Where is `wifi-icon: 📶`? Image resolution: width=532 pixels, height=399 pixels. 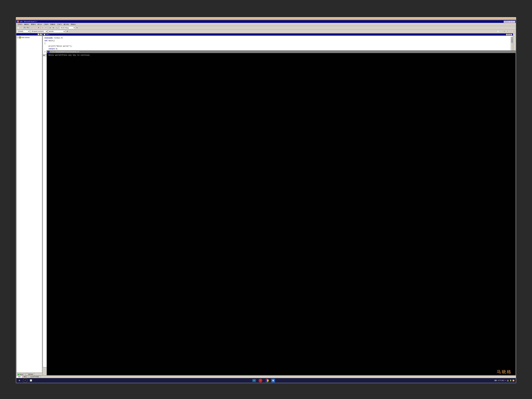 wifi-icon: 📶 is located at coordinates (513, 380).